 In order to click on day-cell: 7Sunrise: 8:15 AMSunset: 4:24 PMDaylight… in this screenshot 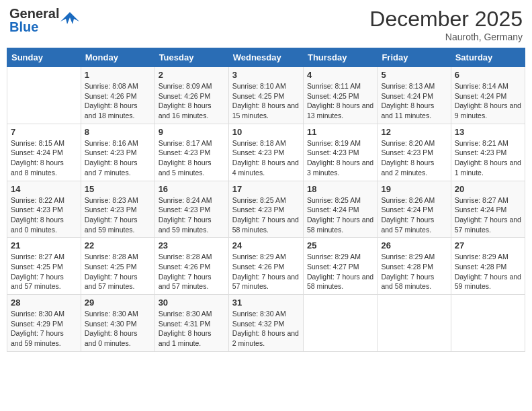, I will do `click(44, 152)`.